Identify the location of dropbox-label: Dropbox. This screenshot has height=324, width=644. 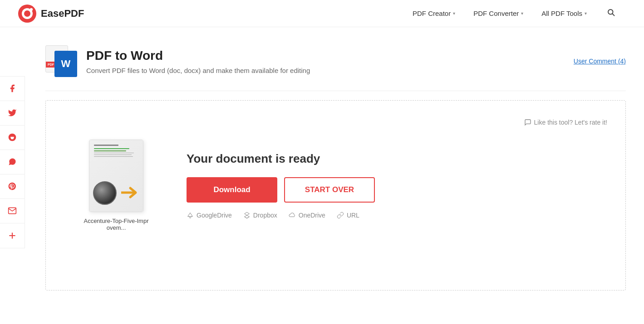
(265, 215).